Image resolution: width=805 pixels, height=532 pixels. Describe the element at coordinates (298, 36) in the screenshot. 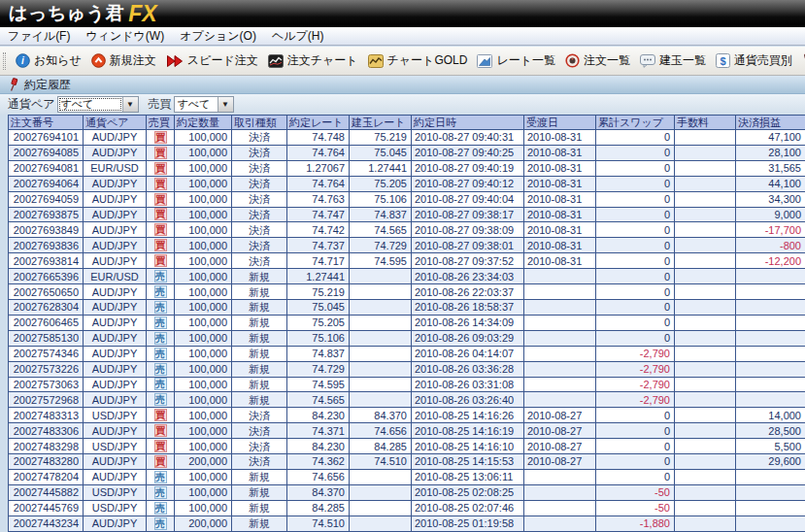

I see `menu-item-3: ヘルプ(H)` at that location.